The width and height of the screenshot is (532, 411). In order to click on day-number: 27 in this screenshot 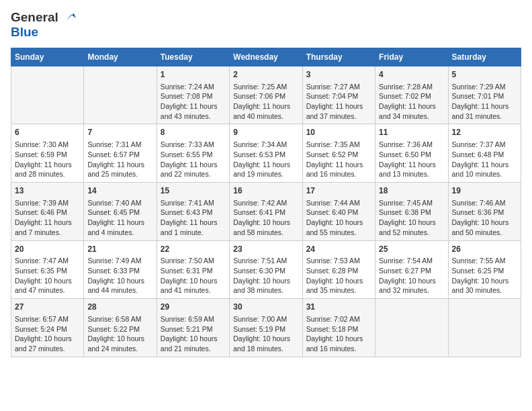, I will do `click(47, 308)`.